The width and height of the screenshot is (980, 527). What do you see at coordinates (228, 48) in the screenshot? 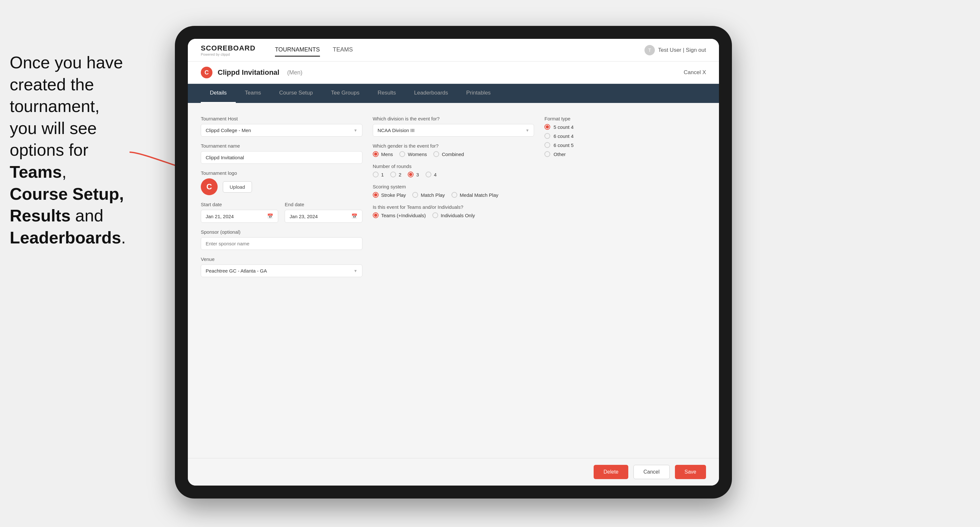
I see `logo-text: SCOREBOARD` at bounding box center [228, 48].